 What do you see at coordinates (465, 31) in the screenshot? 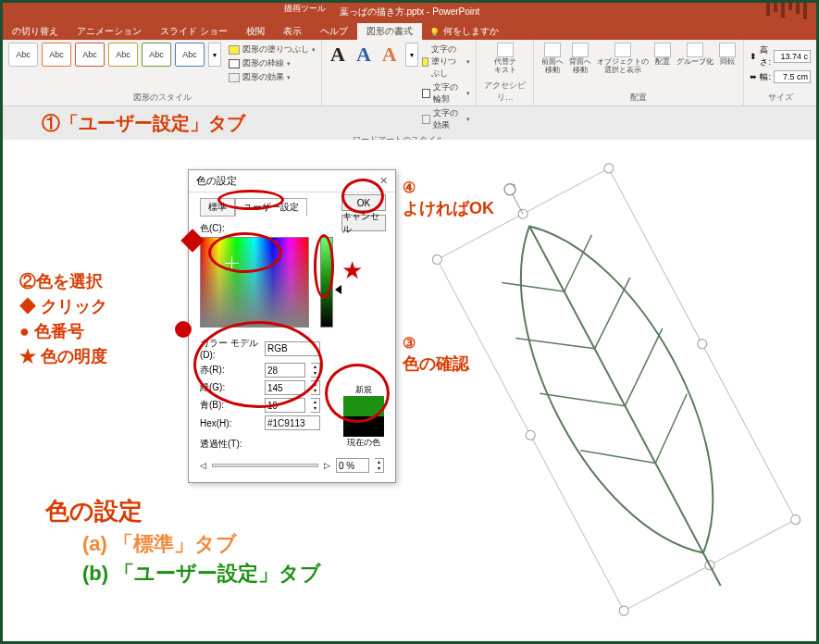
I see `tell-me: 何をしますか` at bounding box center [465, 31].